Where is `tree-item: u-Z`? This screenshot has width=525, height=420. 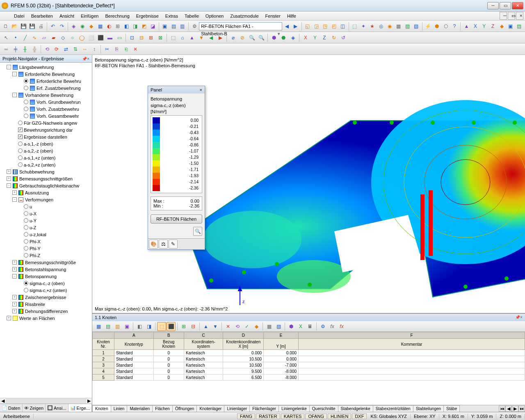
tree-item: u-Z is located at coordinates (46, 227).